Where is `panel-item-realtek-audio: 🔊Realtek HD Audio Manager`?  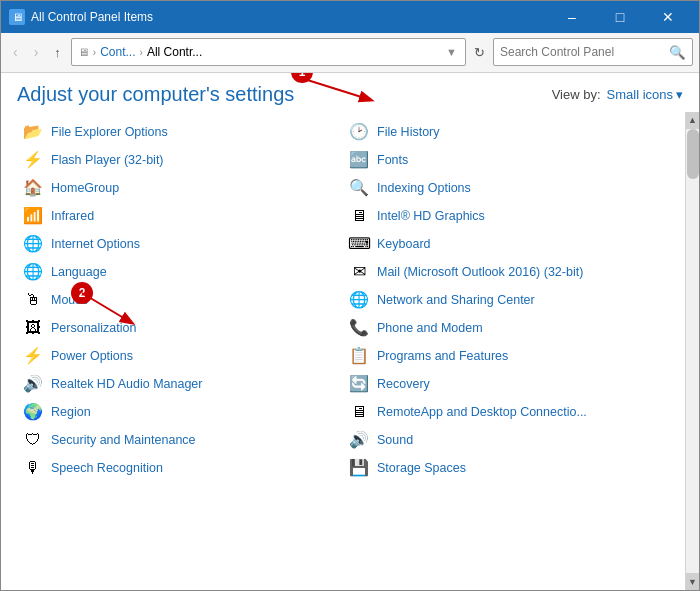 panel-item-realtek-audio: 🔊Realtek HD Audio Manager is located at coordinates (180, 384).